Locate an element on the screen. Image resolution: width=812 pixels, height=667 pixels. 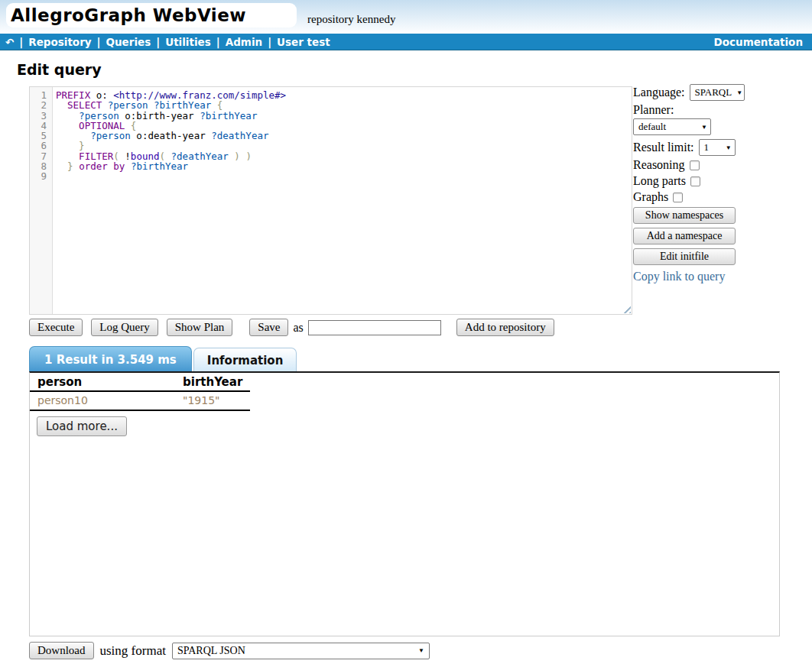
option-row-reasoning: Reasoning is located at coordinates (722, 165).